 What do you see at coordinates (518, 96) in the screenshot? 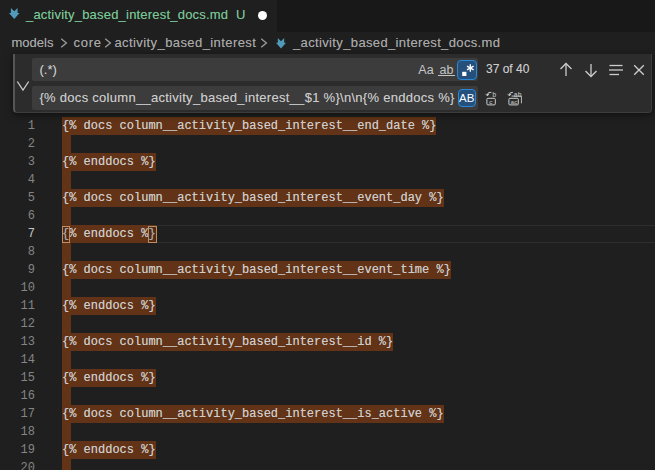
I see `svg-text: ab` at bounding box center [518, 96].